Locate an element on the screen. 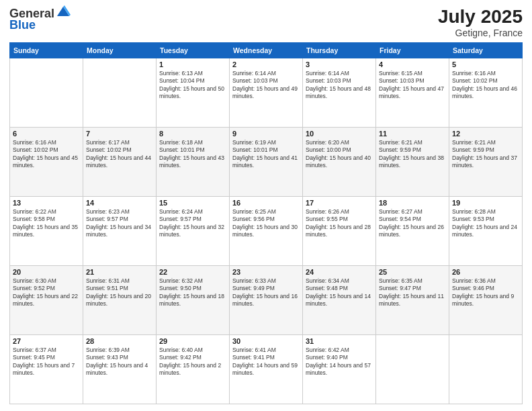 The width and height of the screenshot is (532, 411). month-title: July 2025 is located at coordinates (480, 17).